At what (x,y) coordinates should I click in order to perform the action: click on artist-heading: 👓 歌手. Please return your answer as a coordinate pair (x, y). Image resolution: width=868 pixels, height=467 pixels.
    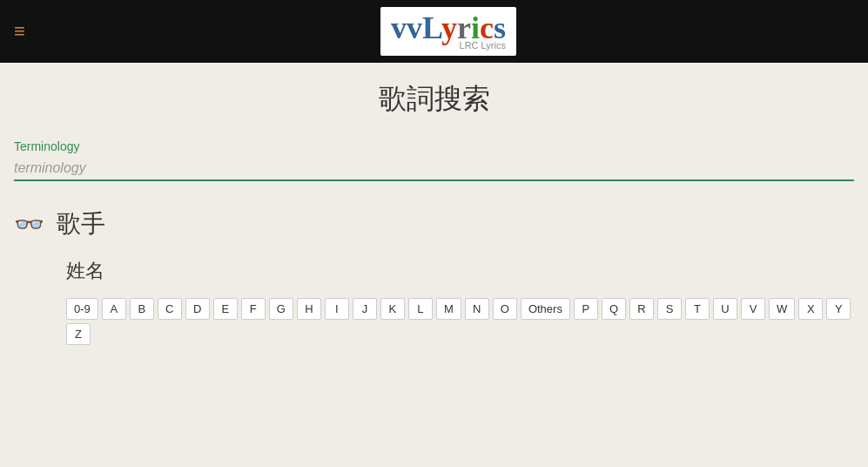
    Looking at the image, I should click on (434, 224).